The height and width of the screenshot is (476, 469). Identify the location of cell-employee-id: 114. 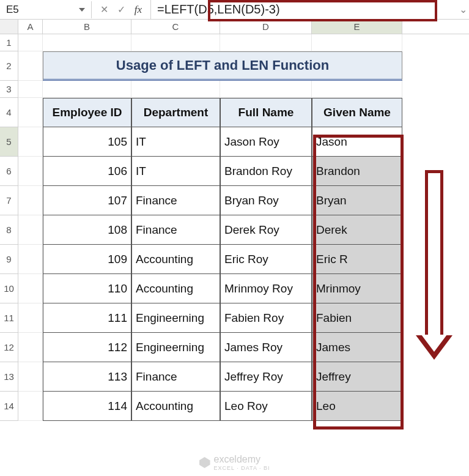
(87, 406).